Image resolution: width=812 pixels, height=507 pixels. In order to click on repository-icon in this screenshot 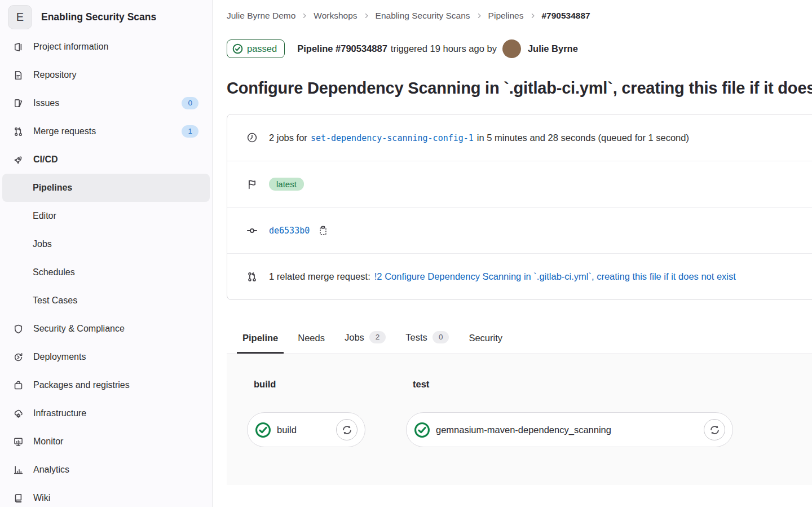, I will do `click(18, 76)`.